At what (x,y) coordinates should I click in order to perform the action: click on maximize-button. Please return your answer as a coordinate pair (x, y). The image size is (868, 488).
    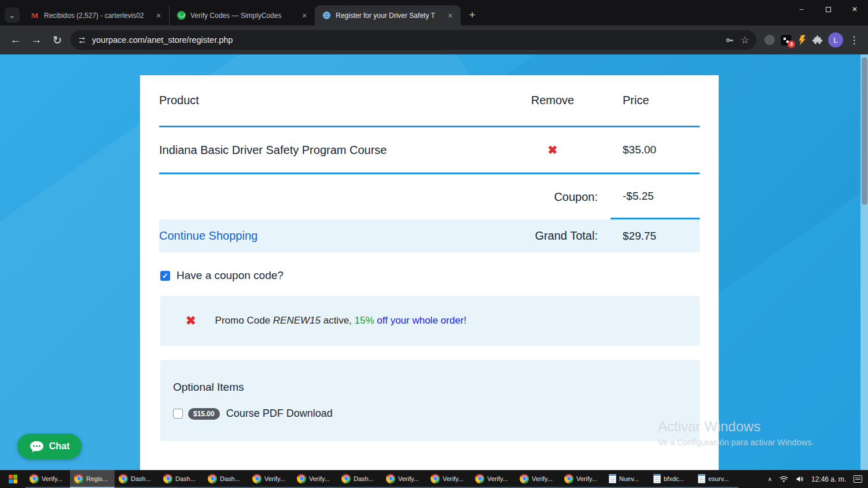
    Looking at the image, I should click on (828, 9).